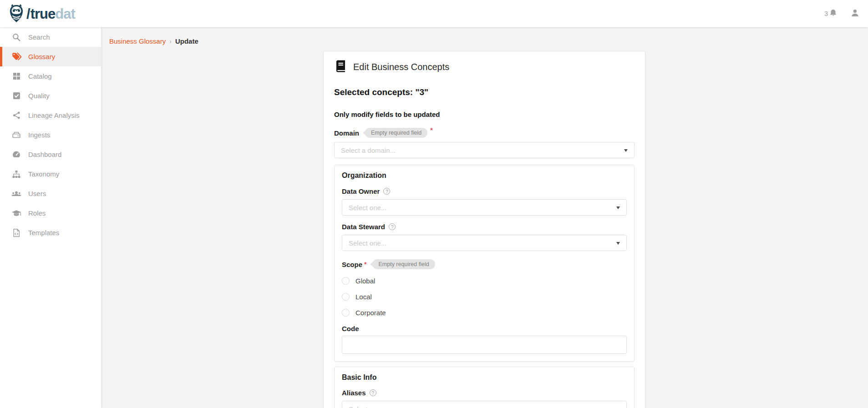 The height and width of the screenshot is (408, 868). Describe the element at coordinates (368, 243) in the screenshot. I see `data-steward-placeholder: Select one...` at that location.